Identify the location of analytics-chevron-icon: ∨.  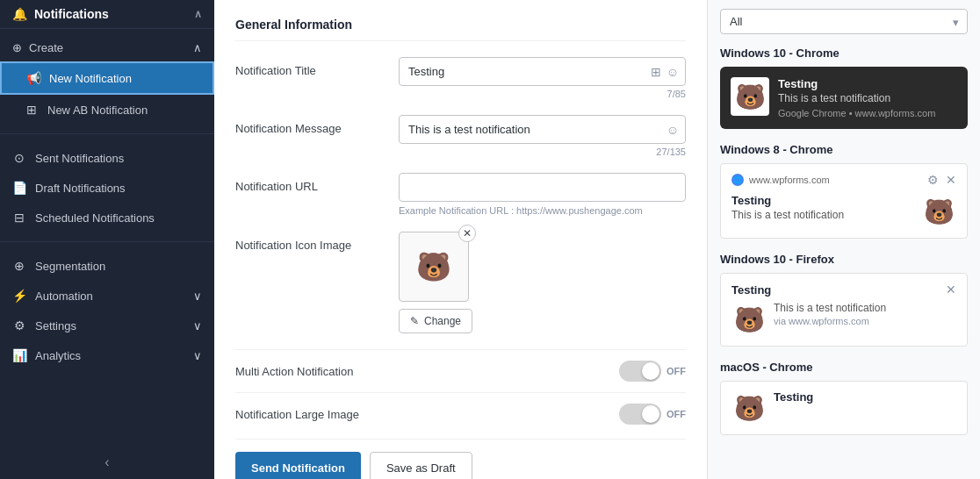
(198, 356).